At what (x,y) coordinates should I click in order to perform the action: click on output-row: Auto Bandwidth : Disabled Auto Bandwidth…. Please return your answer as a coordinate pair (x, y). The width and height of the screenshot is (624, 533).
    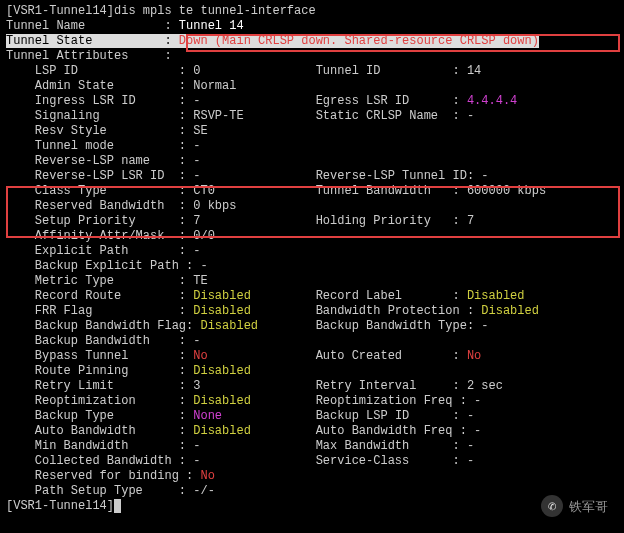
    Looking at the image, I should click on (312, 432).